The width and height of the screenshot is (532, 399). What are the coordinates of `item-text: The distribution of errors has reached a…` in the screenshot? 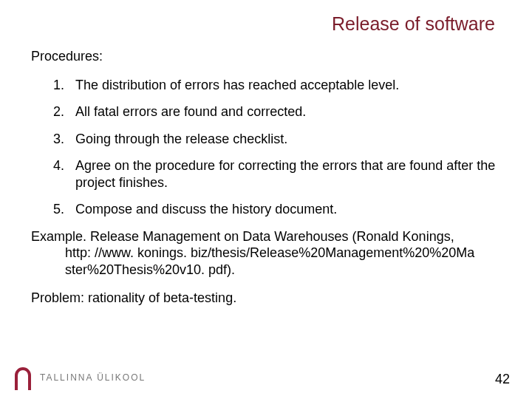 It's located at (288, 86).